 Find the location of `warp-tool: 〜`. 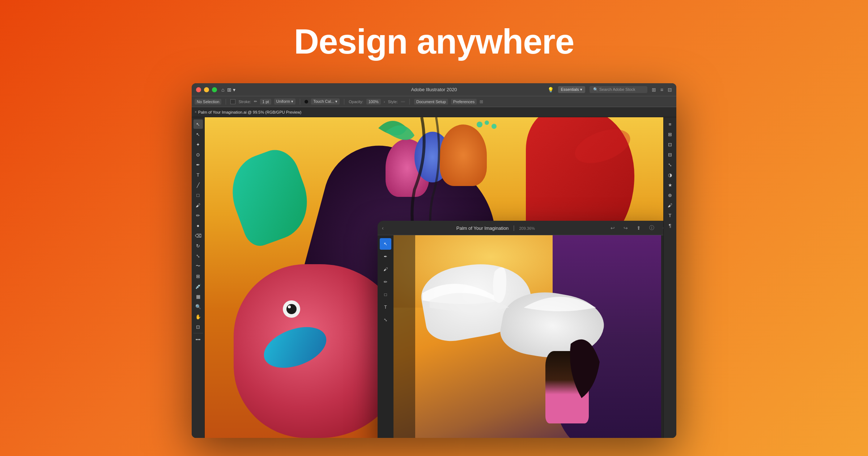

warp-tool: 〜 is located at coordinates (198, 266).